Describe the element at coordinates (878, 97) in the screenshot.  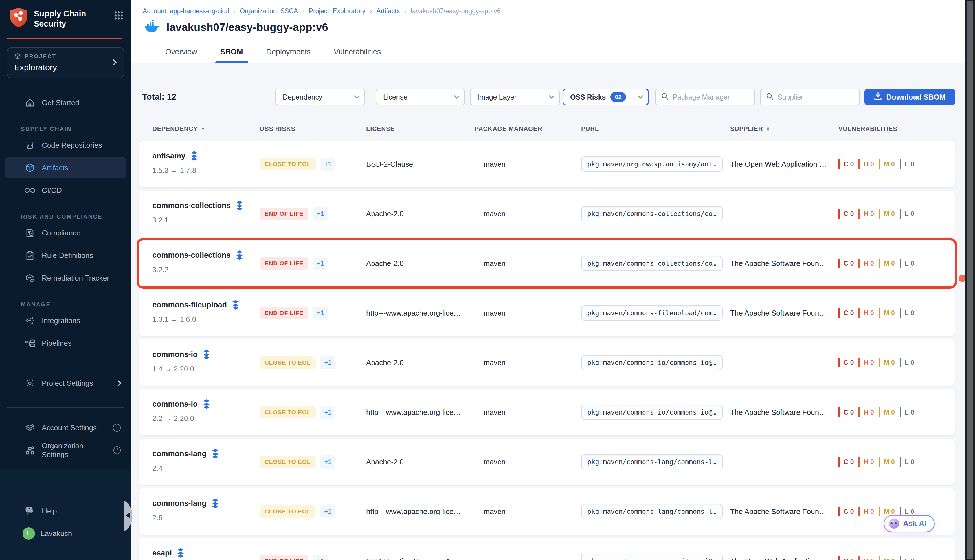
I see `download-icon` at that location.